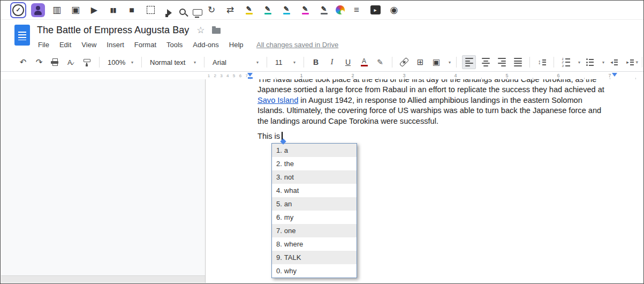 The height and width of the screenshot is (284, 644). I want to click on font-size-select: 11▾, so click(285, 62).